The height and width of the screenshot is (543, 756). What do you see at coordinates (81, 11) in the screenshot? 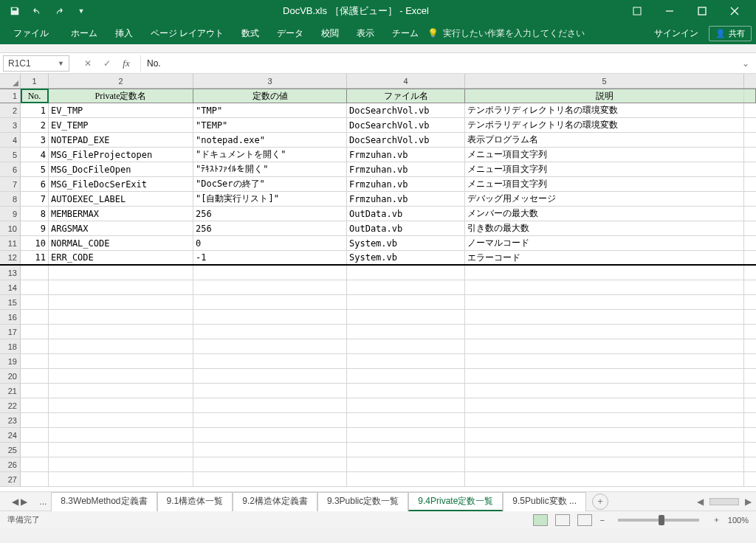
I see `qat-customize-dropdown: ▼` at bounding box center [81, 11].